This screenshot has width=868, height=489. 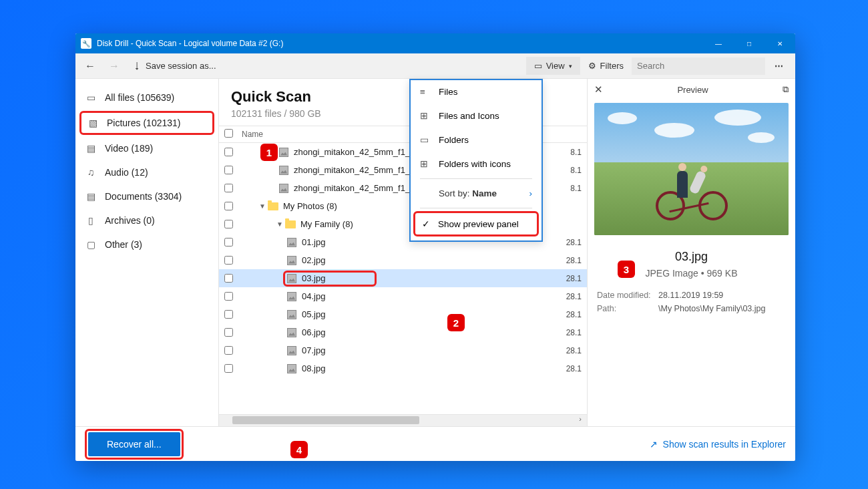 What do you see at coordinates (138, 65) in the screenshot?
I see `download-icon: ⭣` at bounding box center [138, 65].